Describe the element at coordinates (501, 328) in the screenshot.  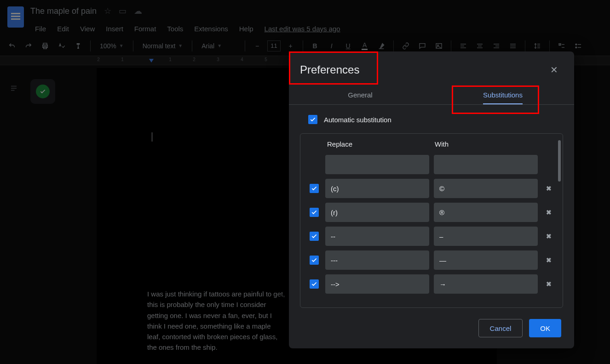
I see `cancel-button: Cancel` at that location.